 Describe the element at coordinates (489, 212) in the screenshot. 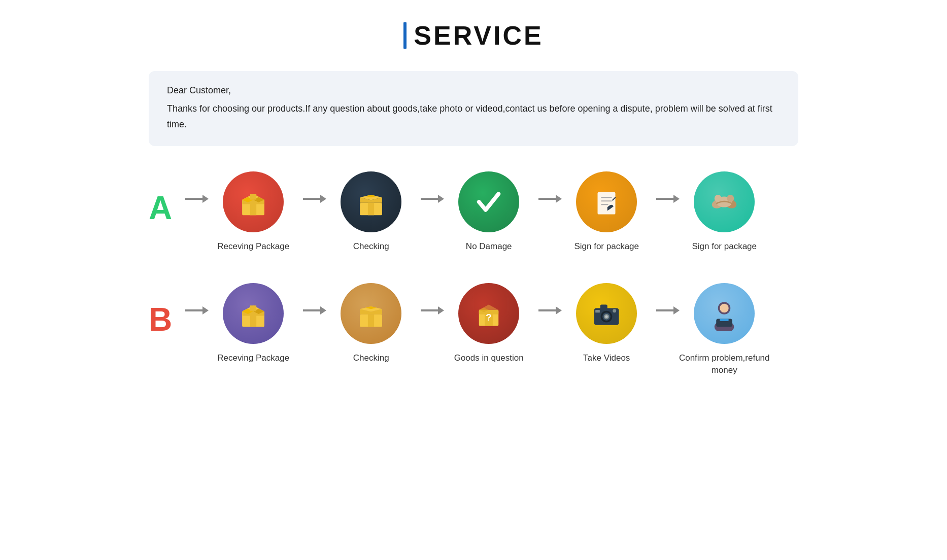

I see `flow-item: No Damage` at that location.